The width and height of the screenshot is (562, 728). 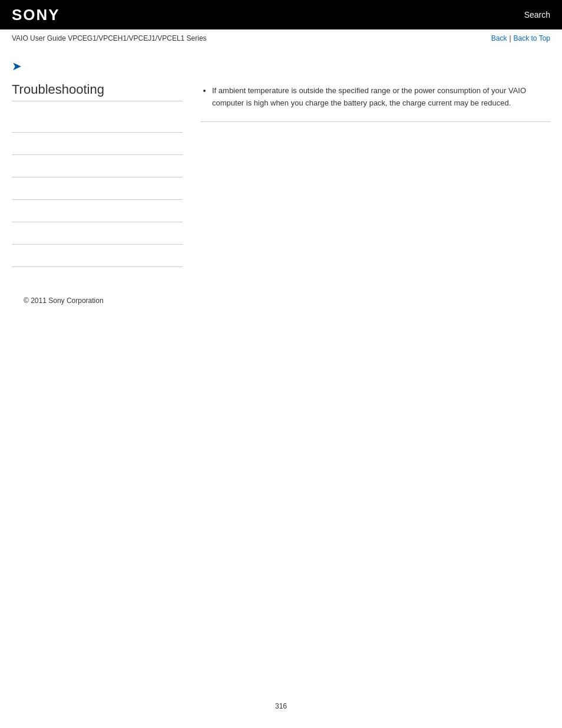 I want to click on guide-title: VAIO User Guide VPCEG1/VPCEH1/VPCEJ1/VPC…, so click(x=110, y=38).